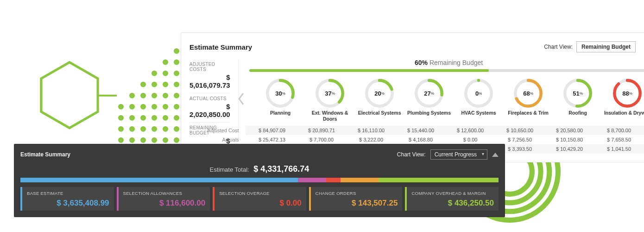 This screenshot has height=232, width=644. I want to click on table-cell: $ 4,168.80, so click(421, 140).